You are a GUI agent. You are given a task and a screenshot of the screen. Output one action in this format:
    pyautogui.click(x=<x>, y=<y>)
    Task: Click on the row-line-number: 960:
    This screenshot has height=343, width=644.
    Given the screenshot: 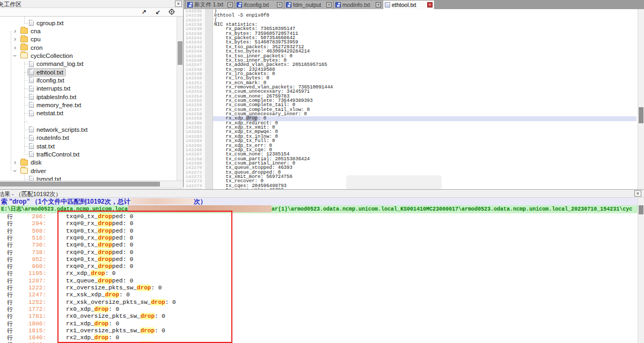 What is the action you would take?
    pyautogui.click(x=31, y=267)
    